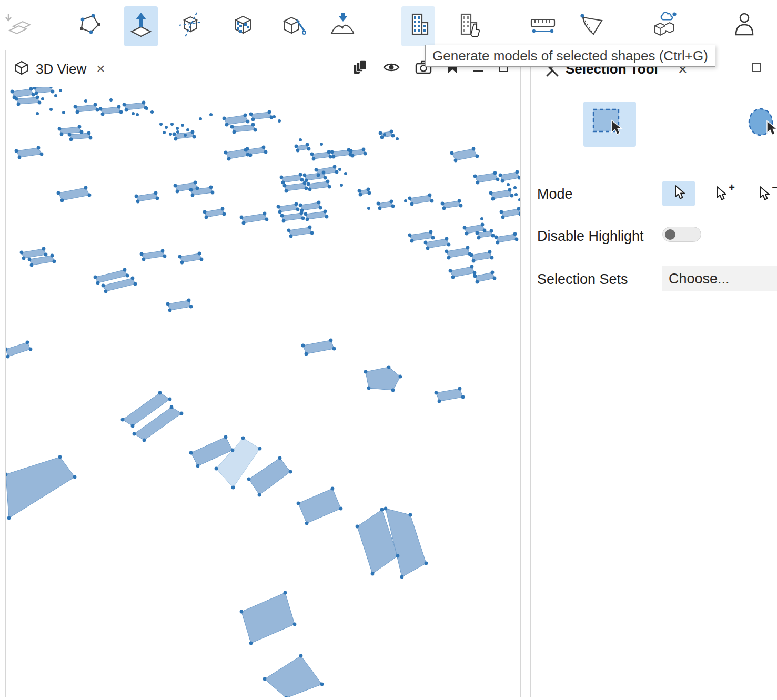 The image size is (777, 700). I want to click on cursor-icon, so click(679, 194).